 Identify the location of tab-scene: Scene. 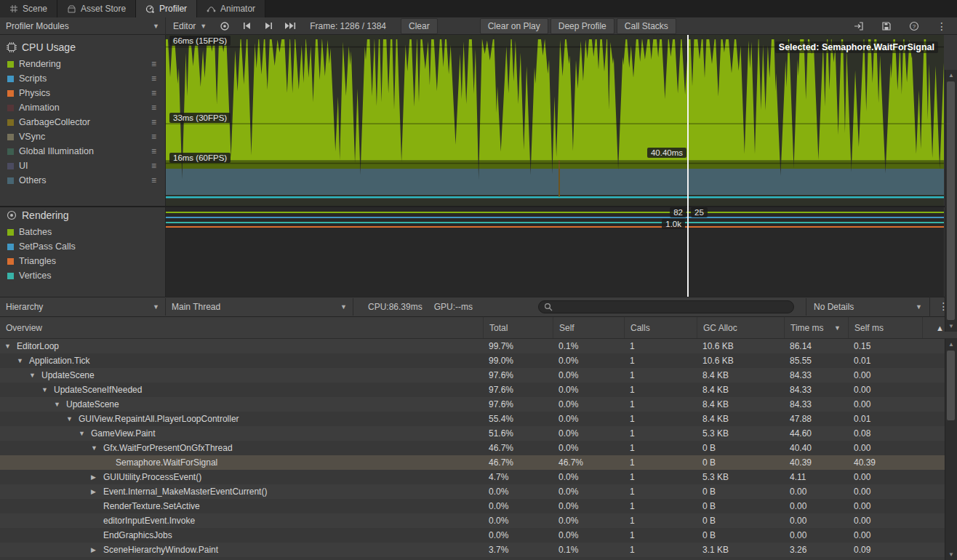
(29, 9).